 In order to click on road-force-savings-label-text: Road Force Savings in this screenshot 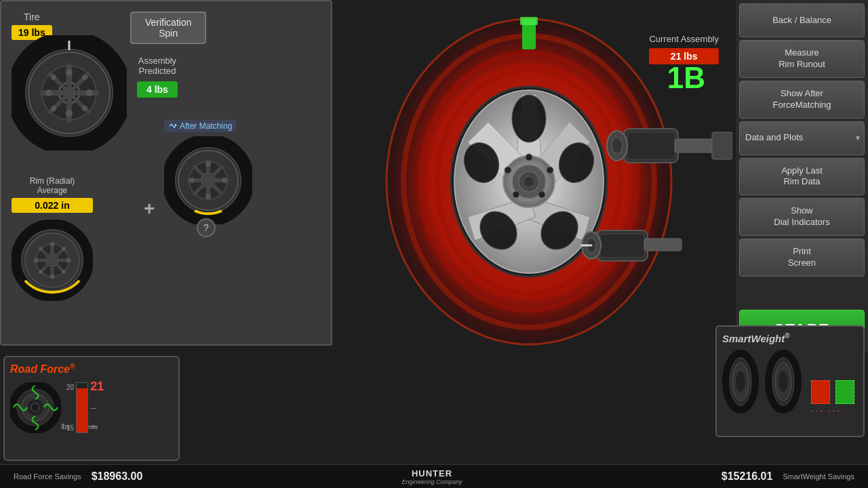, I will do `click(47, 476)`.